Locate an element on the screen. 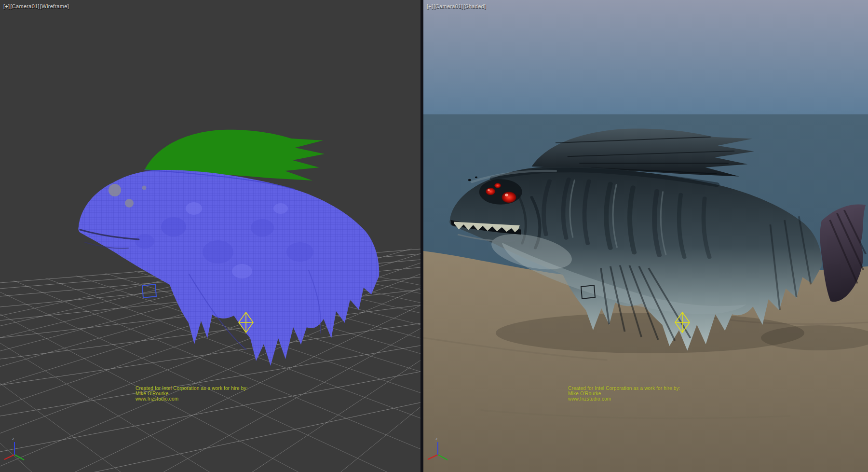 This screenshot has height=472, width=868. eye-socket is located at coordinates (501, 192).